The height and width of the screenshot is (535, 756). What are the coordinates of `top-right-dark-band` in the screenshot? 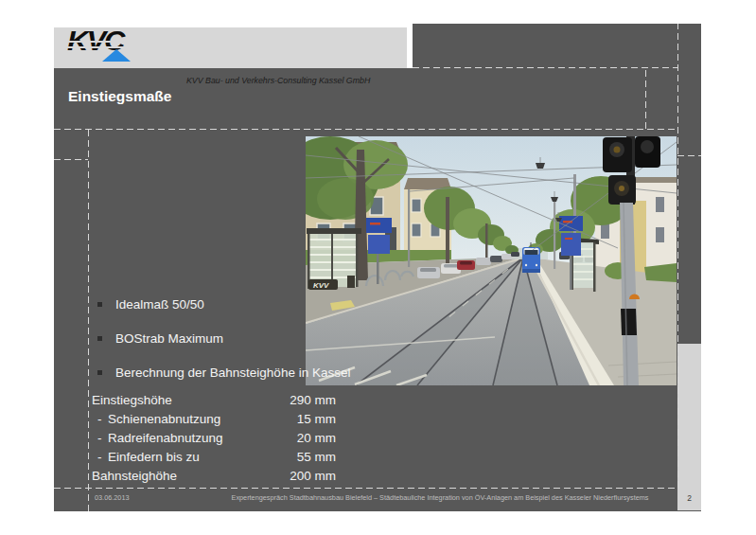 It's located at (556, 45).